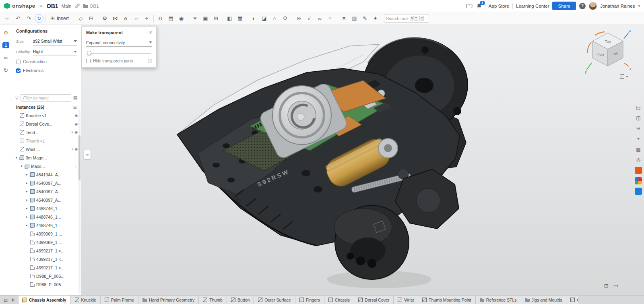 This screenshot has height=304, width=644. Describe the element at coordinates (13, 300) in the screenshot. I see `add-tab-button: +` at that location.